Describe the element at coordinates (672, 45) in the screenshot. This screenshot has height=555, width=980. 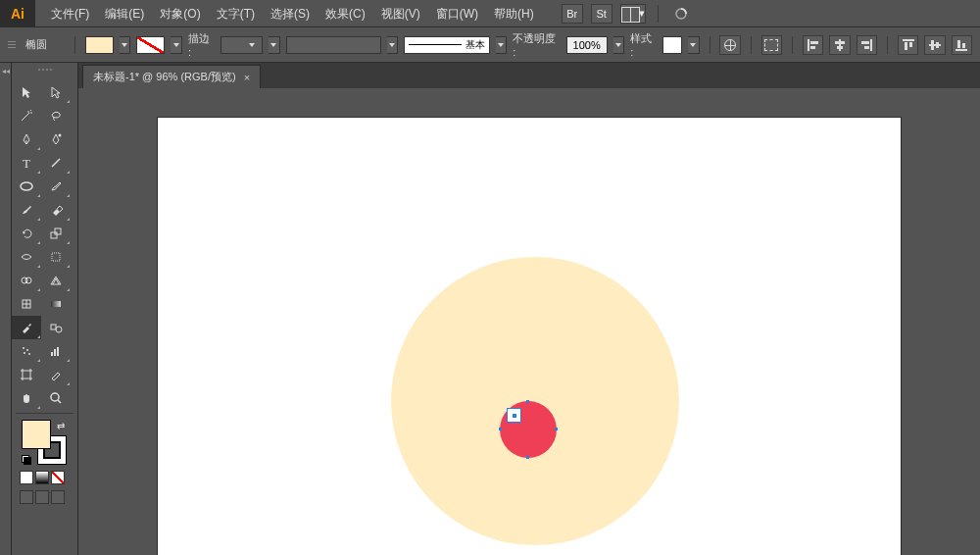
I see `graphic-style-swatch` at that location.